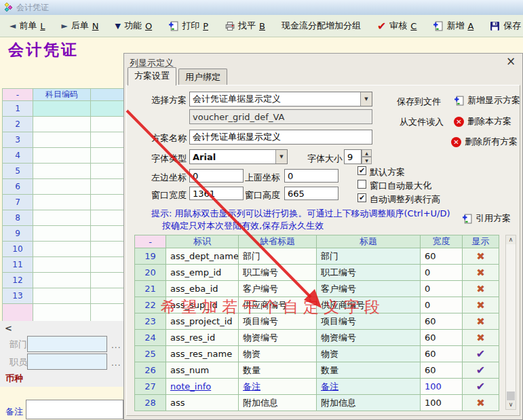  I want to click on spinner-up-icon: ▲, so click(366, 153).